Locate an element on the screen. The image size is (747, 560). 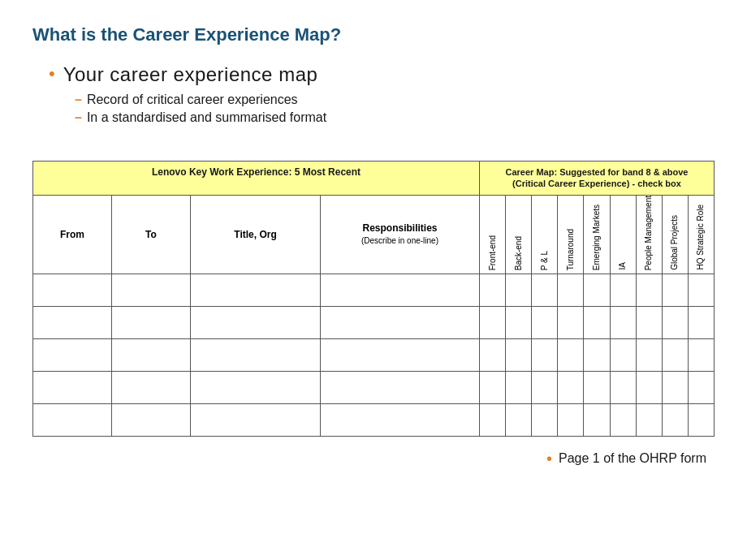
col-global-projects-label: Global Projects is located at coordinates (675, 243).